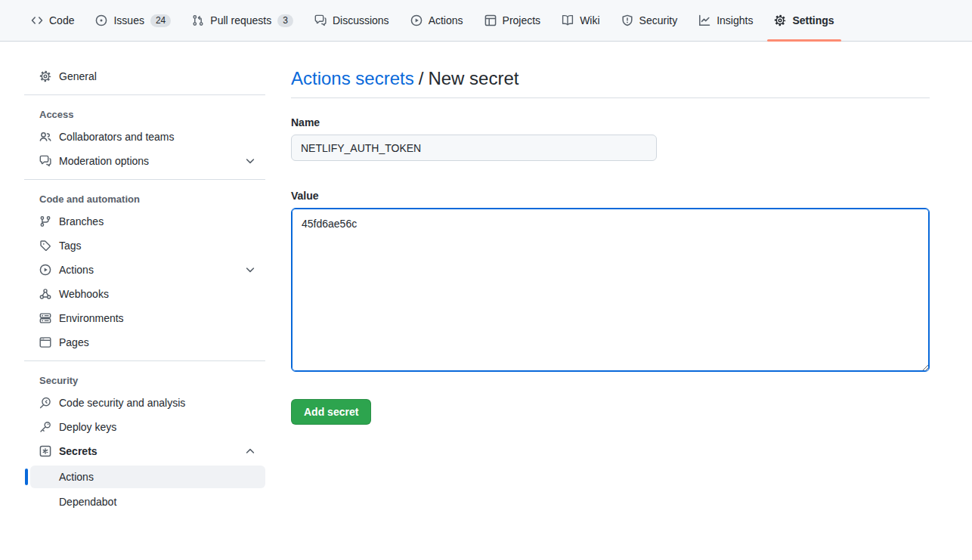 Image resolution: width=972 pixels, height=560 pixels. What do you see at coordinates (659, 20) in the screenshot?
I see `tab-label: Security` at bounding box center [659, 20].